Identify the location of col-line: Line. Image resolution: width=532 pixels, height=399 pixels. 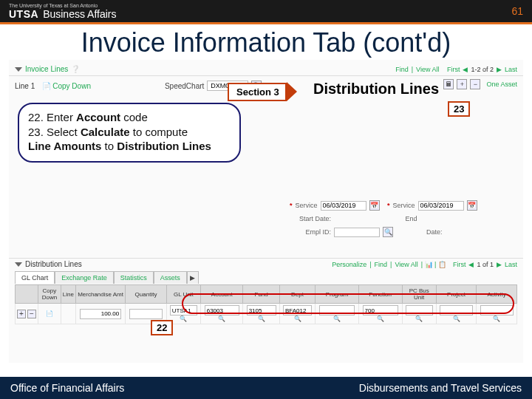
(68, 294).